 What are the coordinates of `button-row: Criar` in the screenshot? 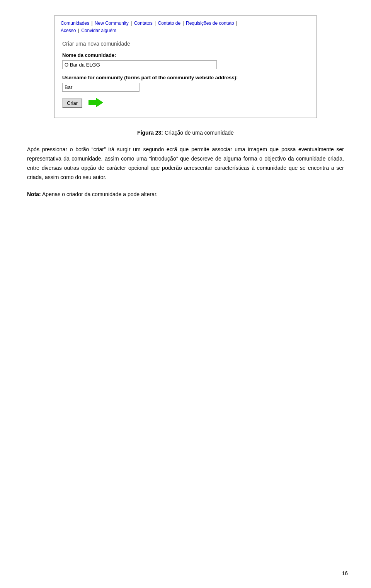 It's located at (186, 103).